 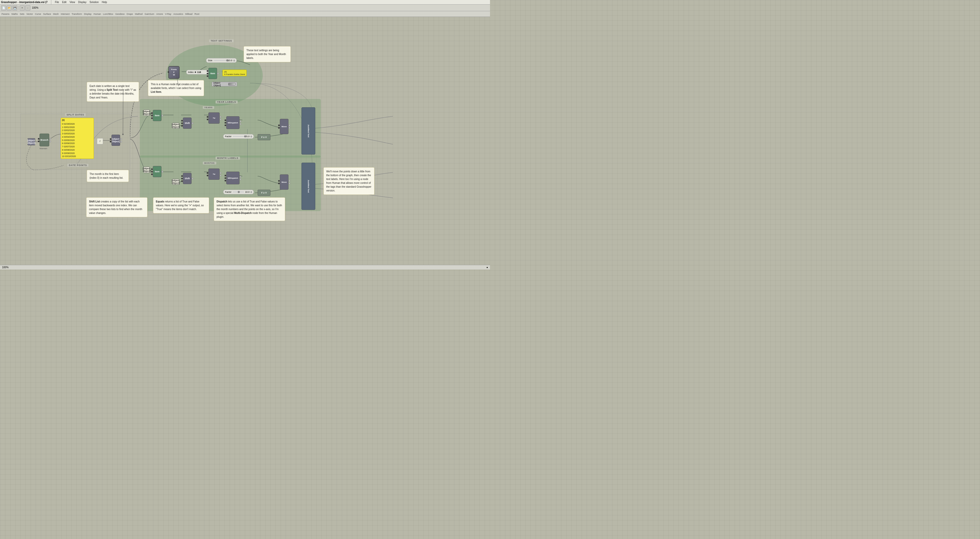 What do you see at coordinates (39, 139) in the screenshot?
I see `branch-port-t` at bounding box center [39, 139].